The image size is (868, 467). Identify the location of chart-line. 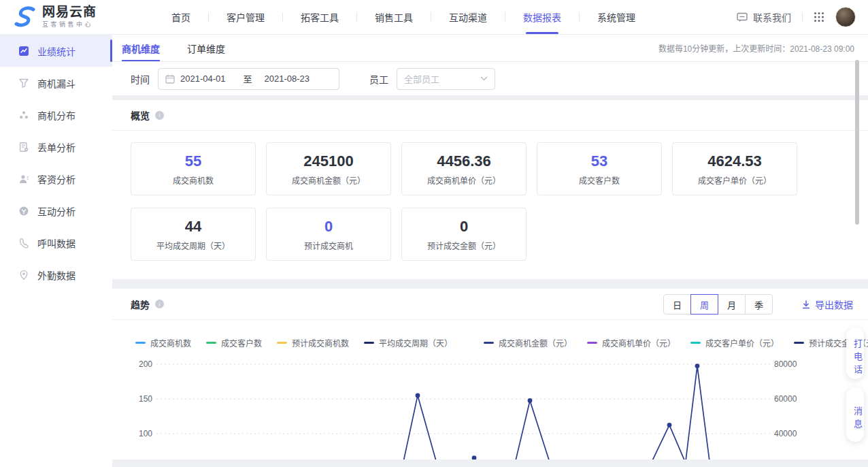
(577, 442).